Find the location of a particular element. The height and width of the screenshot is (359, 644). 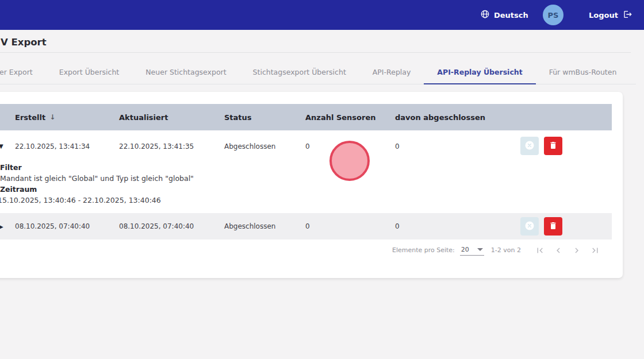

tab-wmbus-routen: Für wmBus-Routen is located at coordinates (583, 72).